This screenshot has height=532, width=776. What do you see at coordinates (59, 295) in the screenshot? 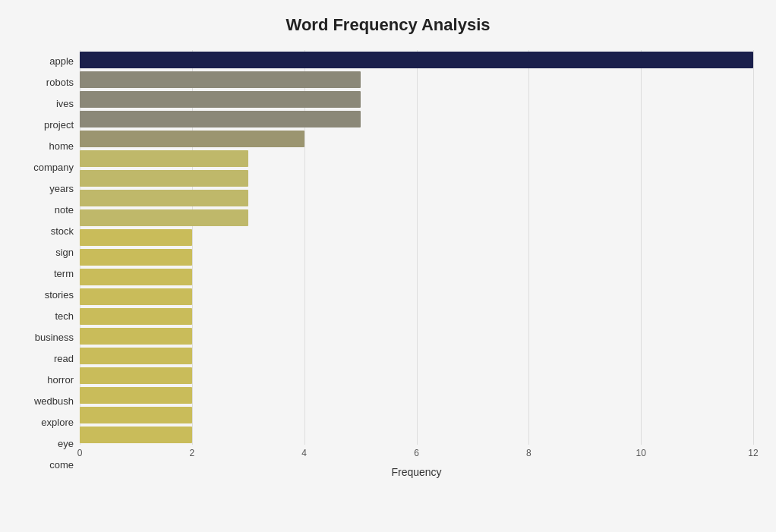
I see `y-label: stories` at bounding box center [59, 295].